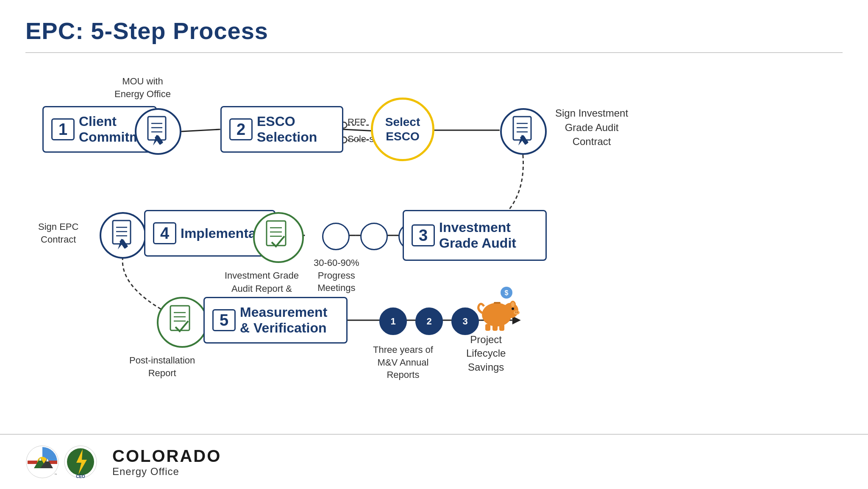 This screenshot has height=489, width=868. I want to click on step5-number: 5, so click(224, 320).